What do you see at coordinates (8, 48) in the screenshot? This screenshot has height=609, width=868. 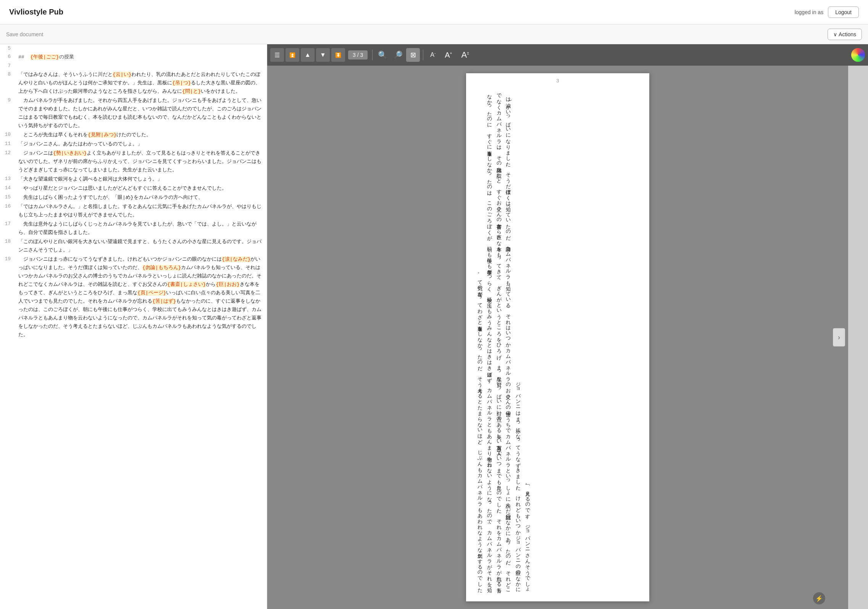 I see `line-number: 5` at bounding box center [8, 48].